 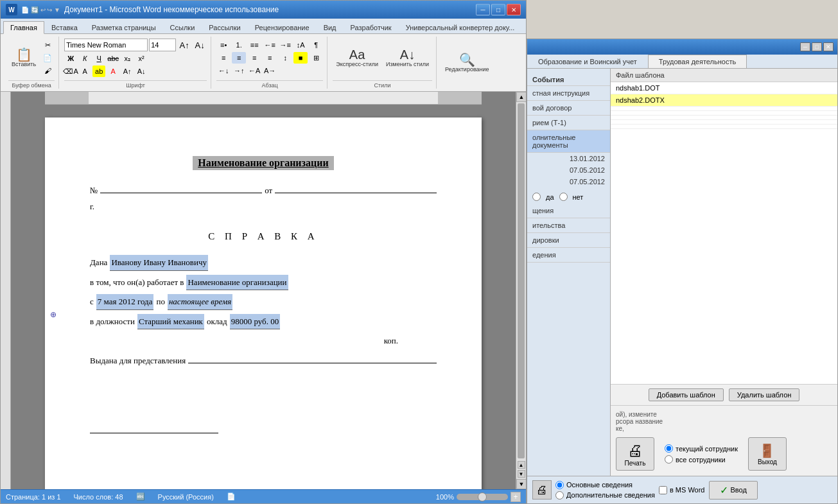 I want to click on tab-review: Рецензирование, so click(x=283, y=27).